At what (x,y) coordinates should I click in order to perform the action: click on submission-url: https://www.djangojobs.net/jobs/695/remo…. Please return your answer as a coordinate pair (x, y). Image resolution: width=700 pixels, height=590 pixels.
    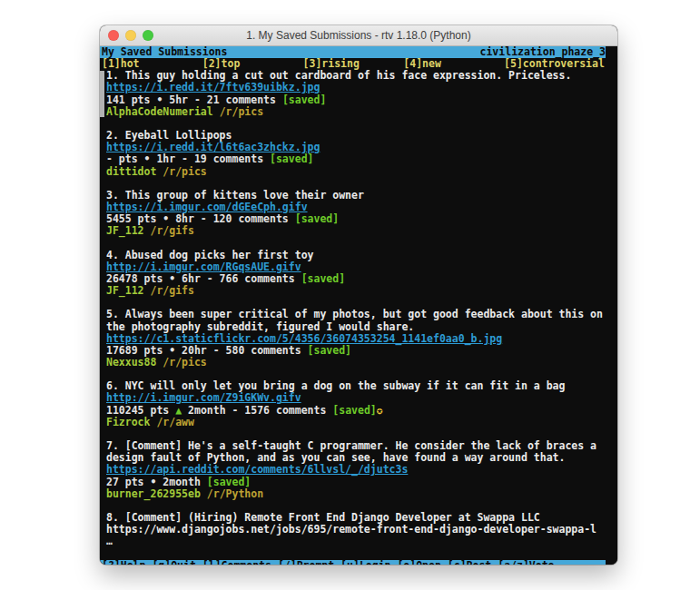
    Looking at the image, I should click on (354, 530).